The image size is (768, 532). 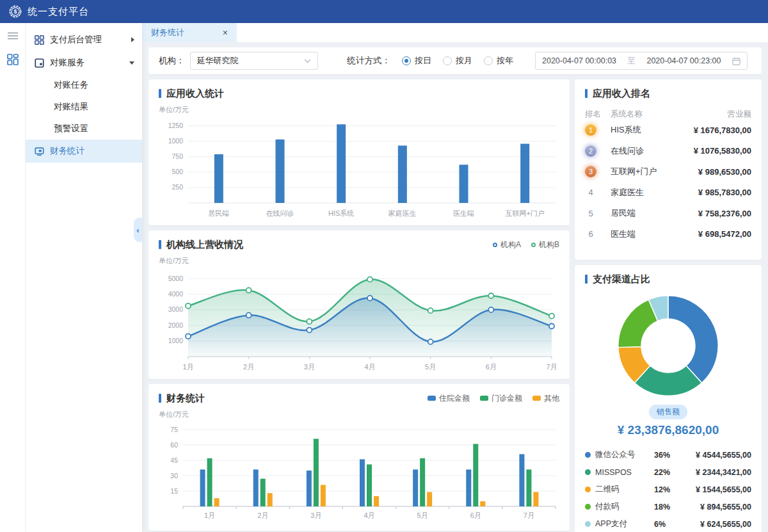 What do you see at coordinates (546, 398) in the screenshot?
I see `legend-other: 其他` at bounding box center [546, 398].